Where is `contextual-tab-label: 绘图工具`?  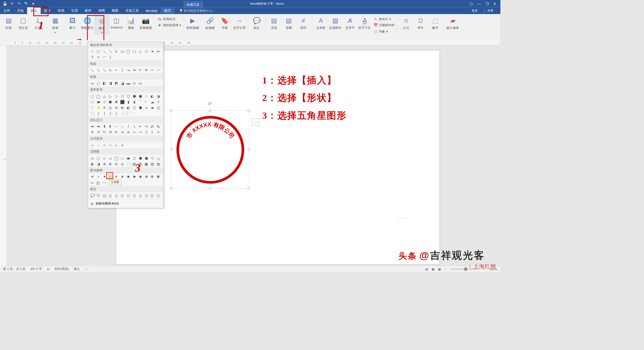
contextual-tab-label: 绘图工具 is located at coordinates (193, 5).